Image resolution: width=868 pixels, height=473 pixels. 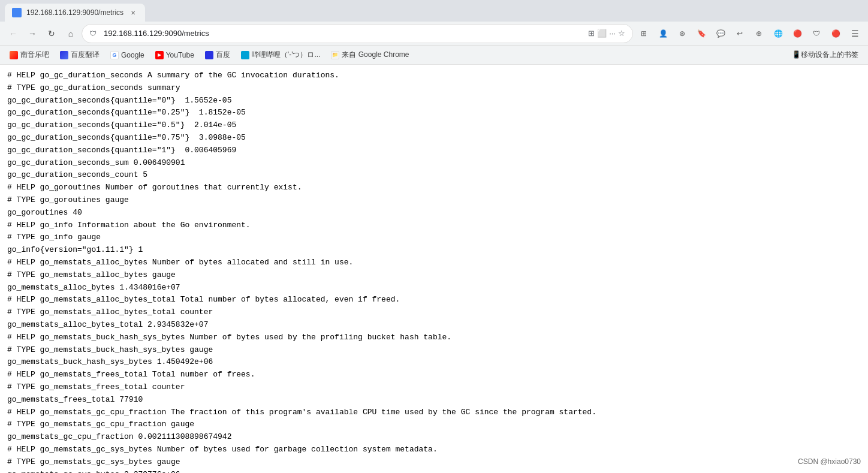 What do you see at coordinates (644, 34) in the screenshot?
I see `extensions-button: ⊞` at bounding box center [644, 34].